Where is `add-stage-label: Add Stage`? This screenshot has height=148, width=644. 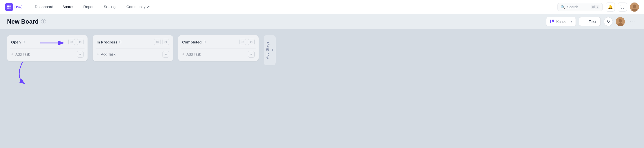
add-stage-label: Add Stage is located at coordinates (267, 50).